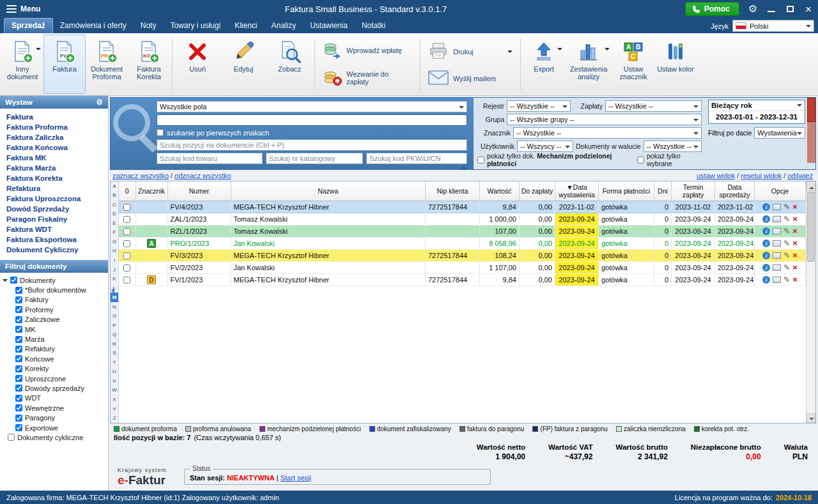 The width and height of the screenshot is (818, 504). I want to click on alpha-V: V, so click(114, 381).